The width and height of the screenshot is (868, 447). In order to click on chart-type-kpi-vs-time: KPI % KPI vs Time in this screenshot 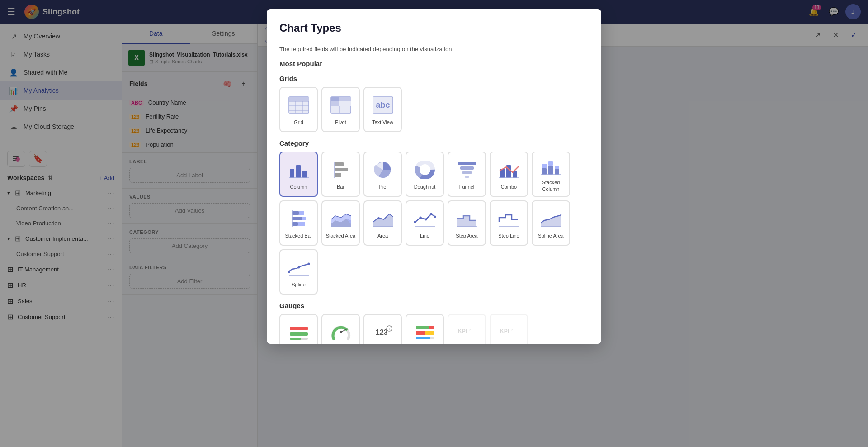, I will do `click(467, 329)`.